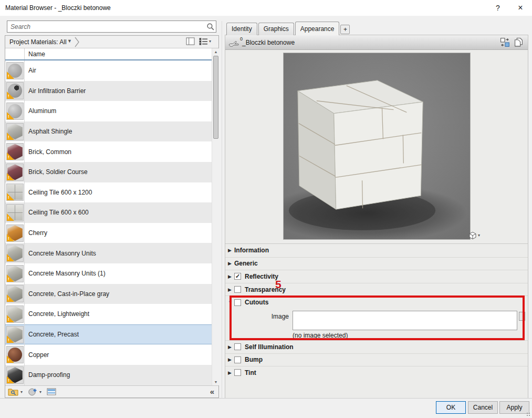  I want to click on material-row: Brick, Soldier Course, so click(108, 172).